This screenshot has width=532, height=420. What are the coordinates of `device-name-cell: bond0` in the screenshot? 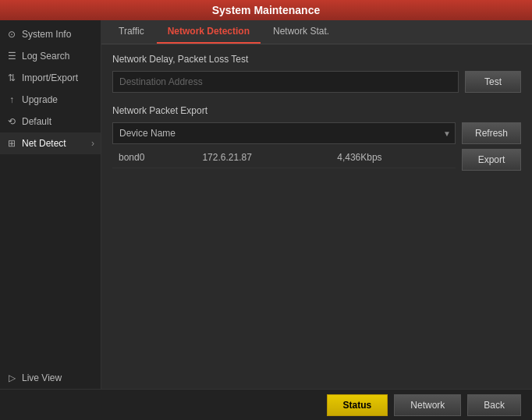 It's located at (154, 157).